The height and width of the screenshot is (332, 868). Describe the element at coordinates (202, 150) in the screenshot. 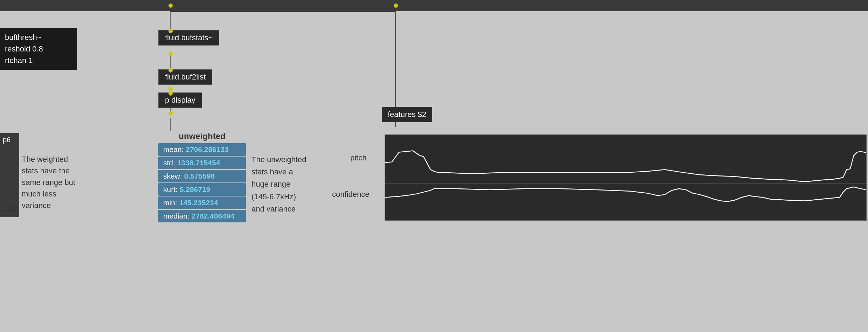

I see `stat-row: mean: 2706.286133` at that location.